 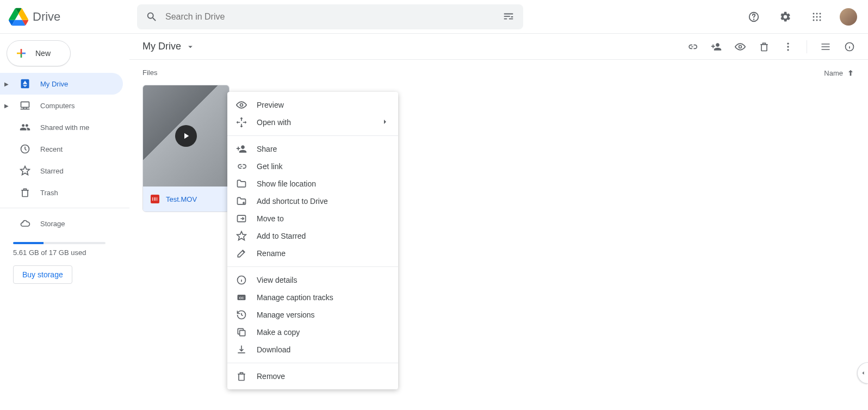 I want to click on menu-separator, so click(x=313, y=266).